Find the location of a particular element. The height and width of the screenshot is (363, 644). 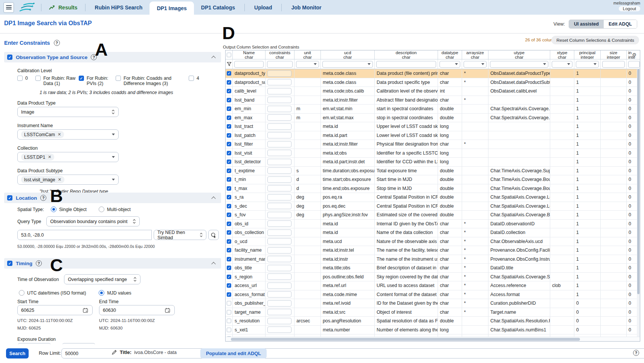

section-timing-header: Timing is located at coordinates (113, 263).